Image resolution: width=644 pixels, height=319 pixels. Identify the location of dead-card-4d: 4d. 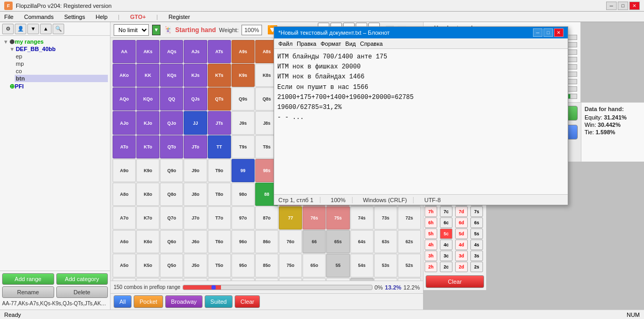
(461, 245).